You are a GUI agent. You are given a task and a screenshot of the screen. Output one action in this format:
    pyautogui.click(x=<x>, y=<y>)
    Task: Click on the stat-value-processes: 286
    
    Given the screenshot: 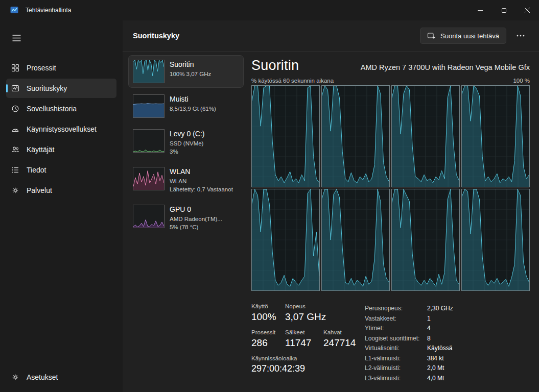 What is the action you would take?
    pyautogui.click(x=268, y=343)
    